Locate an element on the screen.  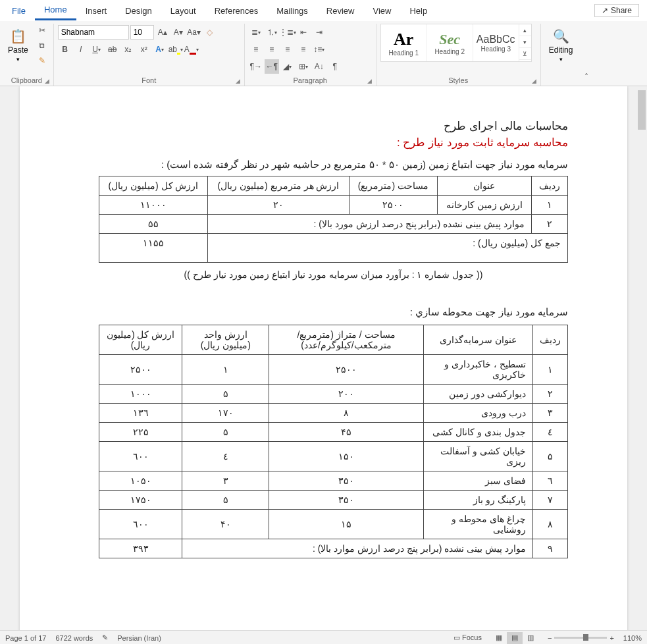
collapse-ribbon-button: ˄ is located at coordinates (586, 55).